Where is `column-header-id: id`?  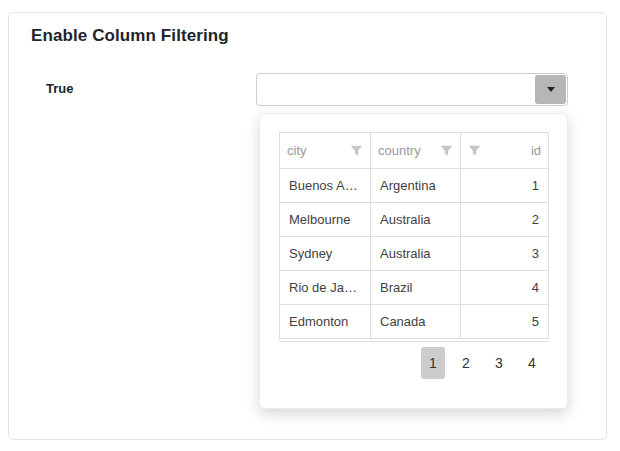
column-header-id: id is located at coordinates (505, 151).